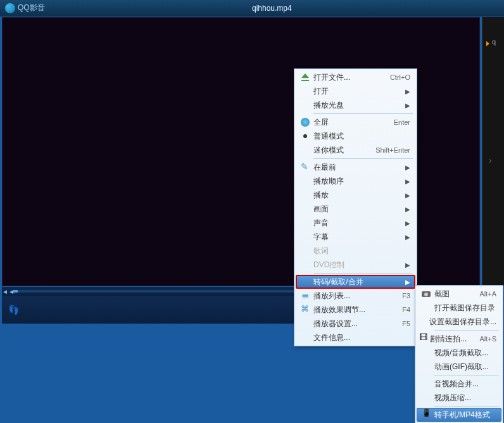 This screenshot has height=423, width=504. What do you see at coordinates (356, 105) in the screenshot?
I see `menu-item-play-disc: 播放光盘▶` at bounding box center [356, 105].